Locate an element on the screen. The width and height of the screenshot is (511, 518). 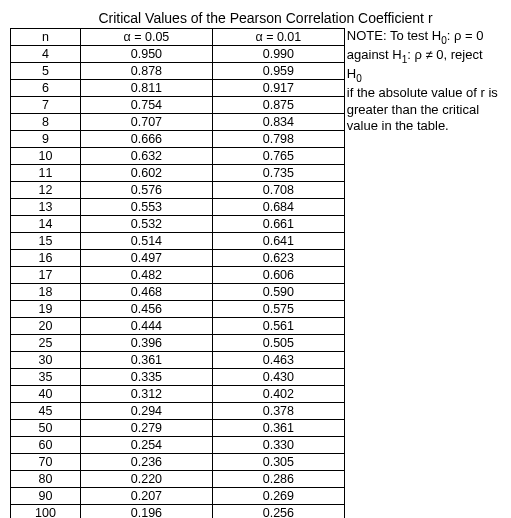
cell-n: 50 is located at coordinates (46, 428).